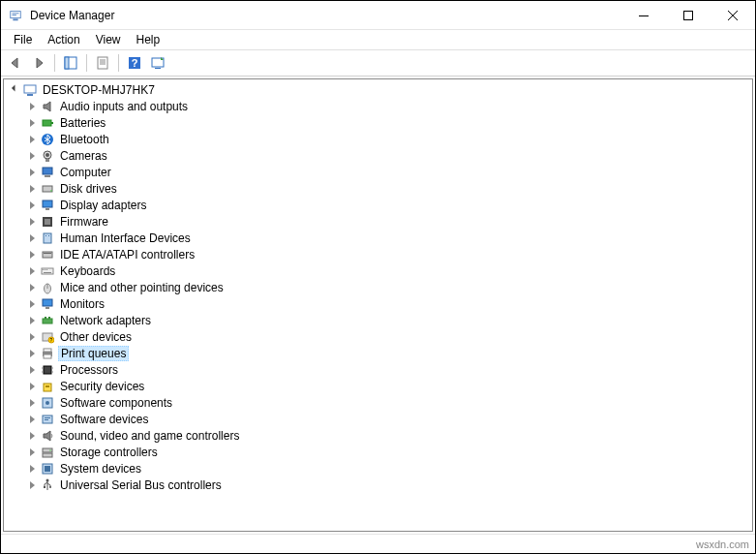 The image size is (756, 554). Describe the element at coordinates (158, 63) in the screenshot. I see `scan-hardware-button` at that location.